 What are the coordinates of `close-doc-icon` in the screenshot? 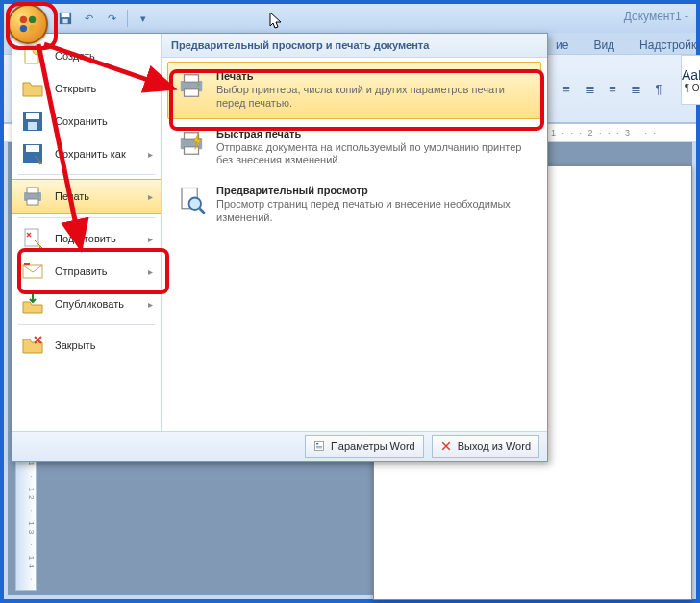 It's located at (33, 345).